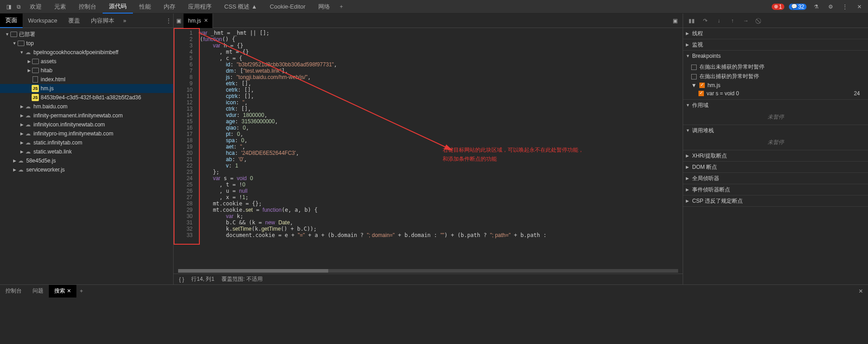 The width and height of the screenshot is (868, 344). Describe the element at coordinates (198, 21) in the screenshot. I see `editor-tab-hmjs: hm.js ✕` at that location.